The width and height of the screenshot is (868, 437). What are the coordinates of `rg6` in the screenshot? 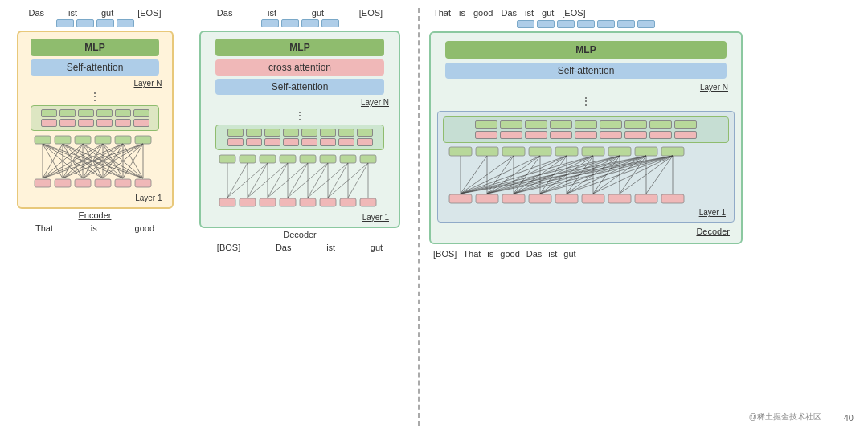 It's located at (611, 125).